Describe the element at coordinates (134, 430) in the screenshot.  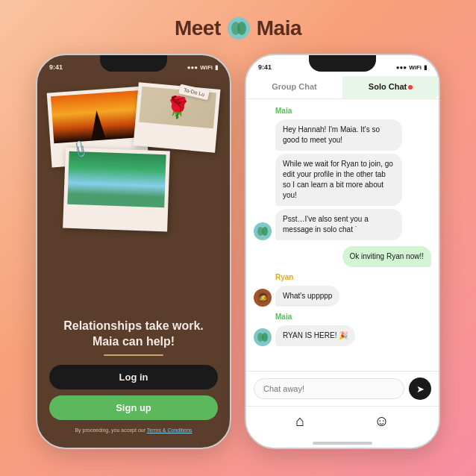
I see `terms-text: By proceeding, you accept our Terms & Co…` at that location.